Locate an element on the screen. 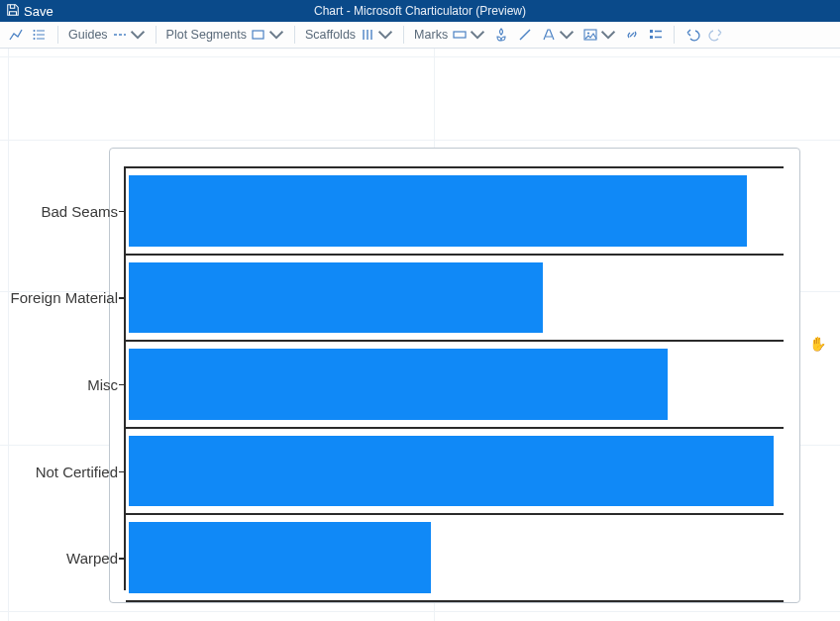  category-label: Misc is located at coordinates (103, 384).